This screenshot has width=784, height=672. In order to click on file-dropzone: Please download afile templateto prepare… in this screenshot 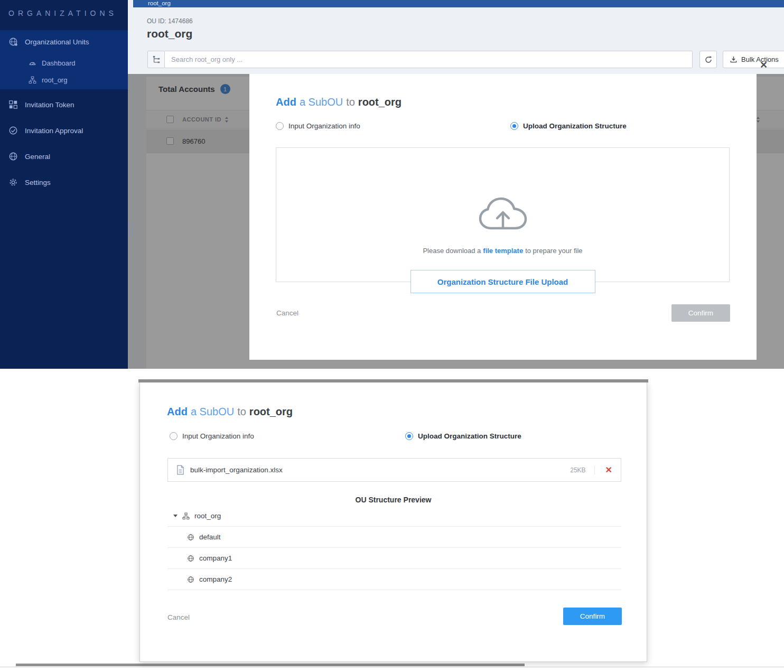, I will do `click(503, 214)`.